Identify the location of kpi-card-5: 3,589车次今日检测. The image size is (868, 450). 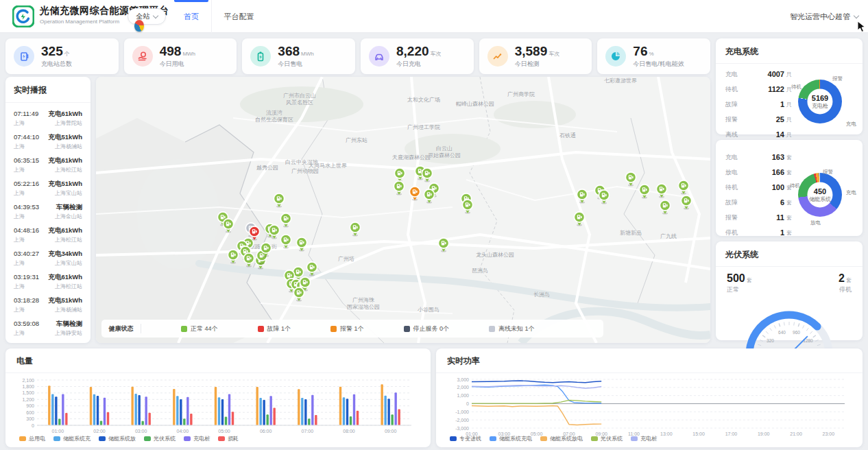
(536, 56).